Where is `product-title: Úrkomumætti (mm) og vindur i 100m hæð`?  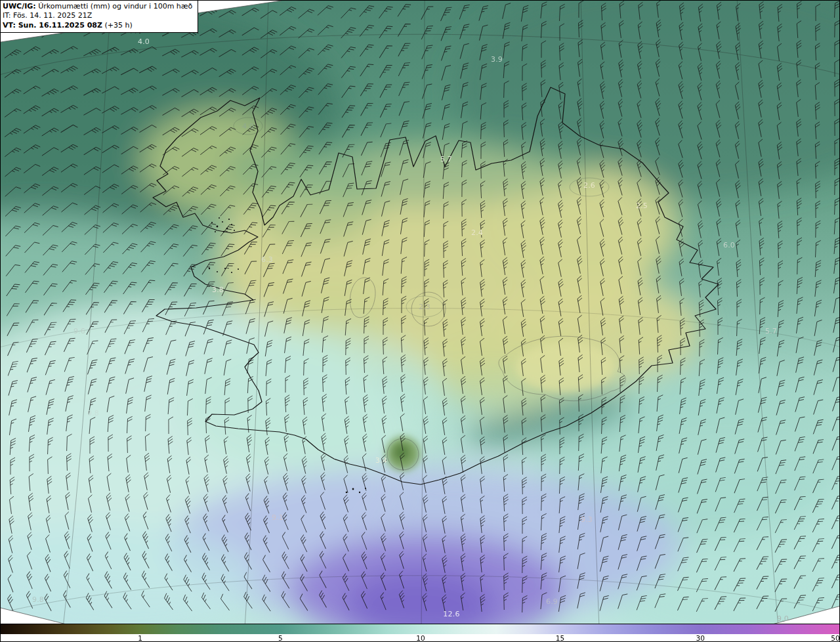
product-title: Úrkomumætti (mm) og vindur i 100m hæð is located at coordinates (114, 7).